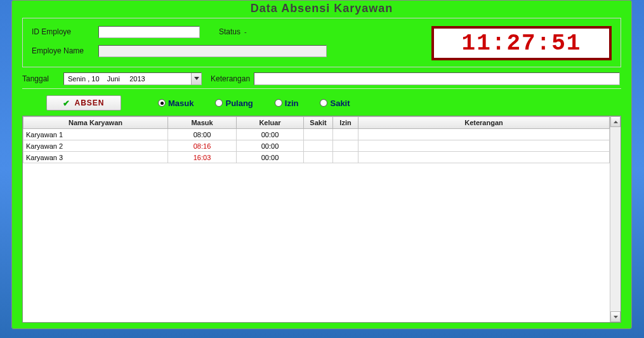 This screenshot has width=644, height=338. Describe the element at coordinates (107, 79) in the screenshot. I see `date-value: Senin , 10 Juni 2013` at that location.